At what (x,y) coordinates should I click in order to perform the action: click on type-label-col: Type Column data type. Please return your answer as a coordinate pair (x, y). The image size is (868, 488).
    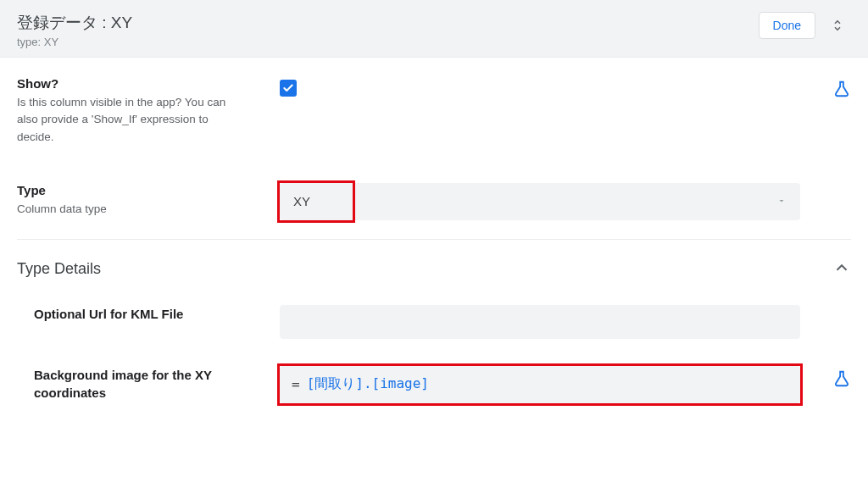
    Looking at the image, I should click on (148, 200).